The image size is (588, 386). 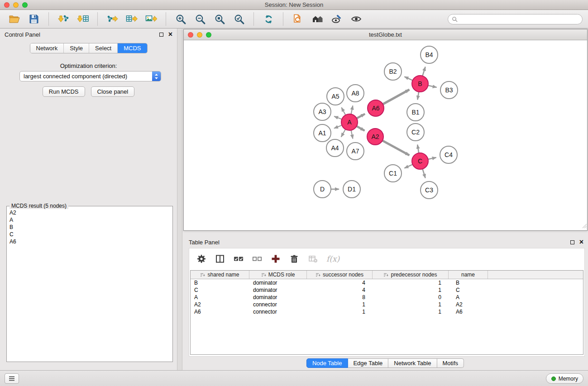 I want to click on graph-node-C4: C4, so click(x=449, y=155).